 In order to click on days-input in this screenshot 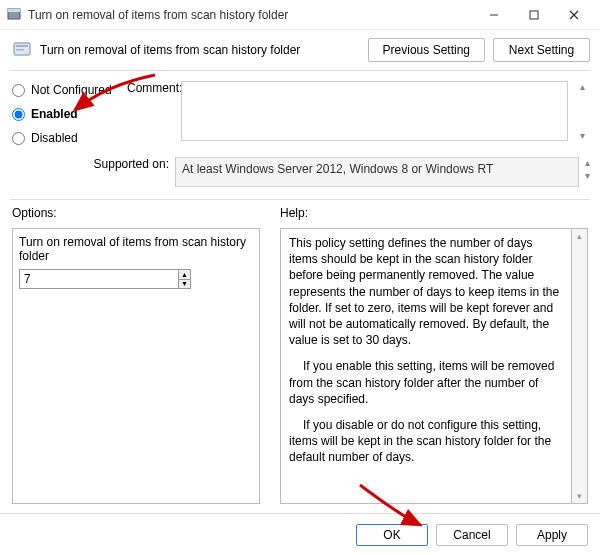, I will do `click(98, 279)`.